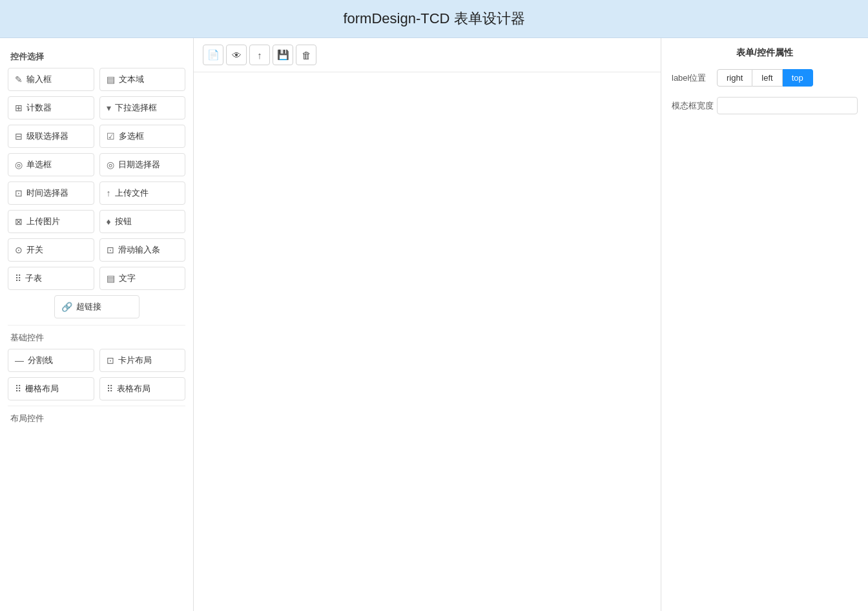  I want to click on switch-icon: ⊙, so click(19, 250).